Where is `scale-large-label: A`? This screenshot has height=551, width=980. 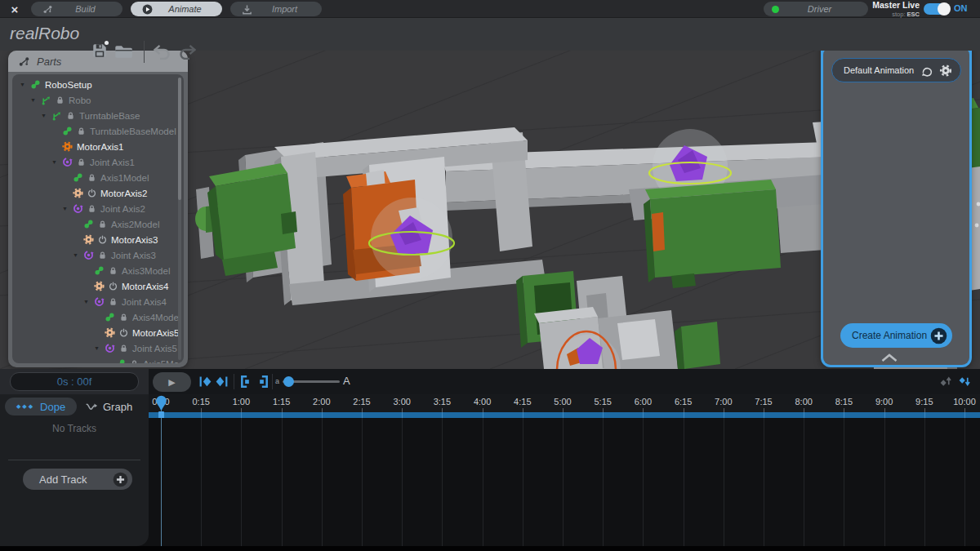 scale-large-label: A is located at coordinates (346, 380).